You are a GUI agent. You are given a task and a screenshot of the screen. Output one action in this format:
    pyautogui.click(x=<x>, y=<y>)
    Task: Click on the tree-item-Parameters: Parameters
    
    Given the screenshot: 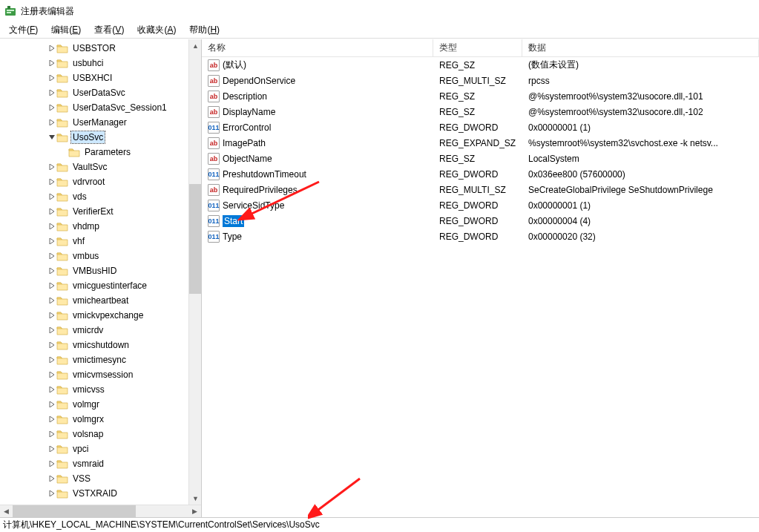 What is the action you would take?
    pyautogui.click(x=94, y=152)
    